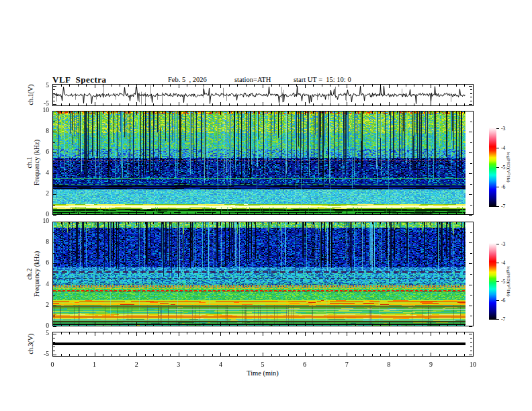 This screenshot has width=532, height=411. I want to click on y-tick-label: 2, so click(40, 305).